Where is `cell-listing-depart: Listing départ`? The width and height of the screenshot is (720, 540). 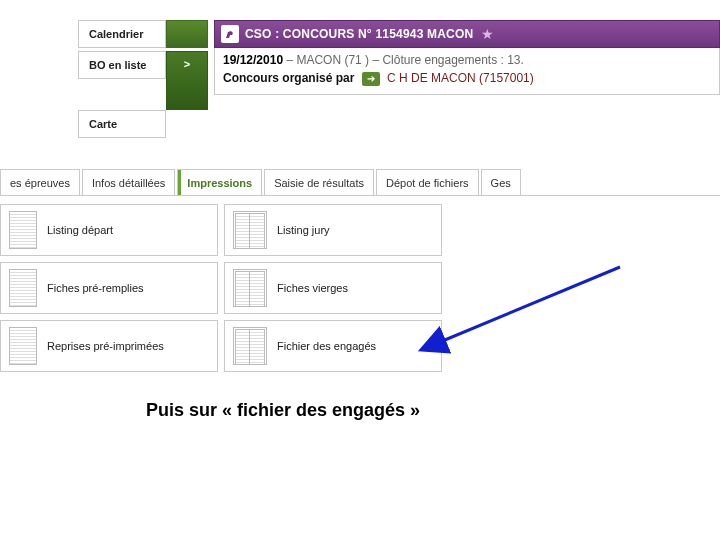 cell-listing-depart: Listing départ is located at coordinates (109, 230).